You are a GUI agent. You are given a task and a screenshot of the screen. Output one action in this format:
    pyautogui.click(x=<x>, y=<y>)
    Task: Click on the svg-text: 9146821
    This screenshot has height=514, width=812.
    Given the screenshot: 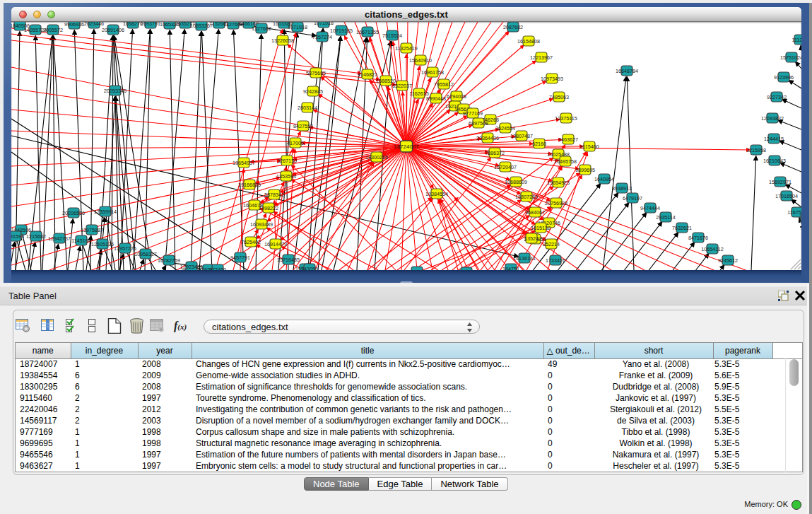 What is the action you would take?
    pyautogui.click(x=367, y=75)
    